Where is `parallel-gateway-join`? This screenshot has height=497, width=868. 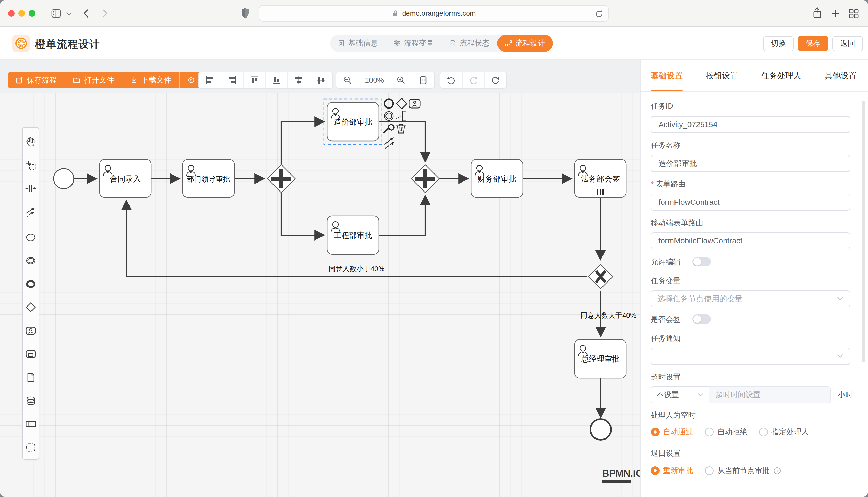 parallel-gateway-join is located at coordinates (425, 179).